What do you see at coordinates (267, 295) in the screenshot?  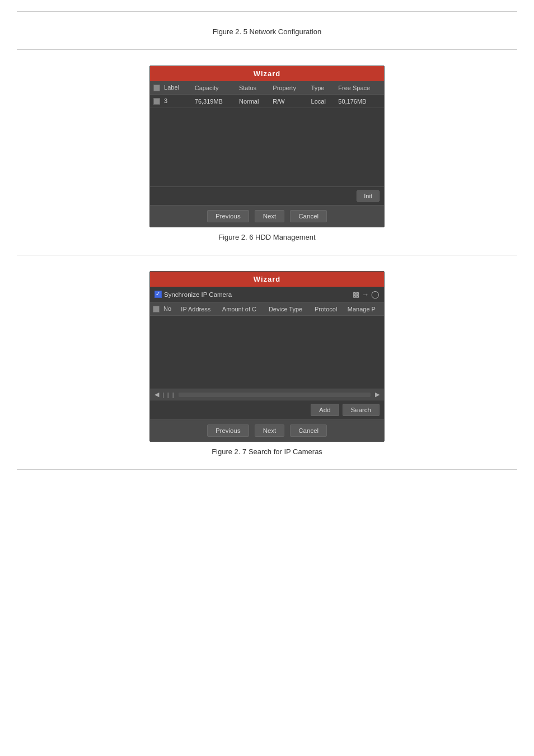 I see `ipcam-toolbar: Synchronize IP Camera ▩ → ◯` at bounding box center [267, 295].